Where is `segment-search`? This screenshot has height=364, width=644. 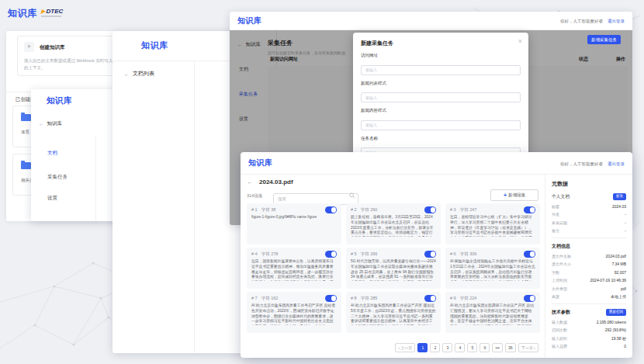
segment-search is located at coordinates (316, 196).